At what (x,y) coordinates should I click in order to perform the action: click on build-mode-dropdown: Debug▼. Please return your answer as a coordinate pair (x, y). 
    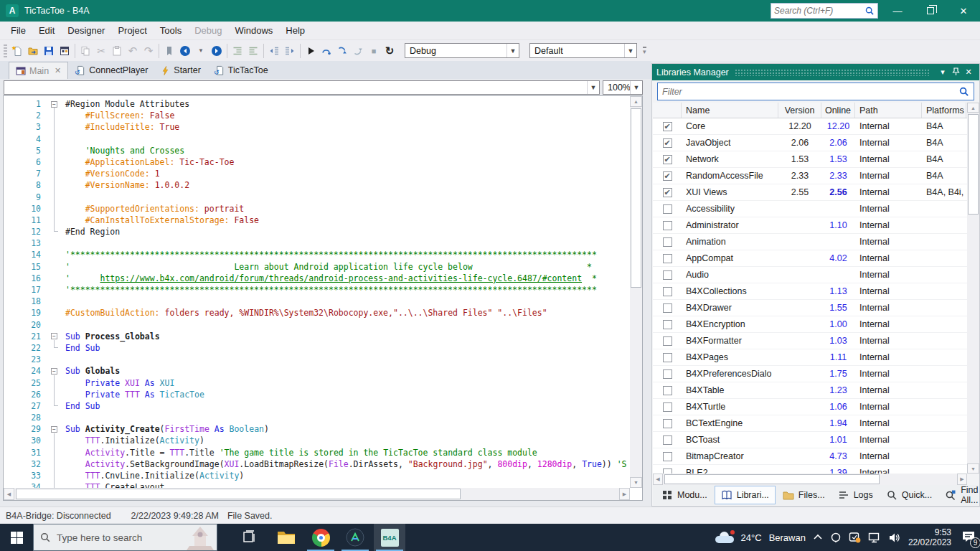
    Looking at the image, I should click on (462, 50).